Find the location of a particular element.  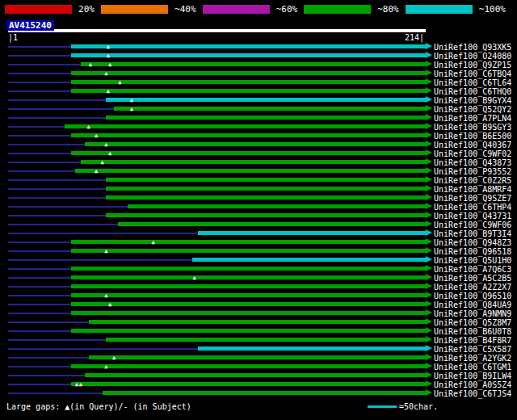

hit-label: UniRef100_C6TBQ4 is located at coordinates (473, 74).